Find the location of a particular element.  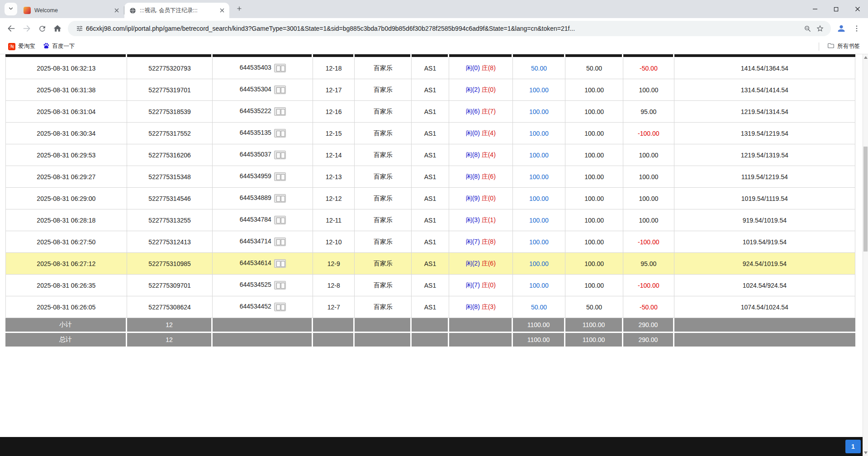

scrollbar is located at coordinates (865, 255).